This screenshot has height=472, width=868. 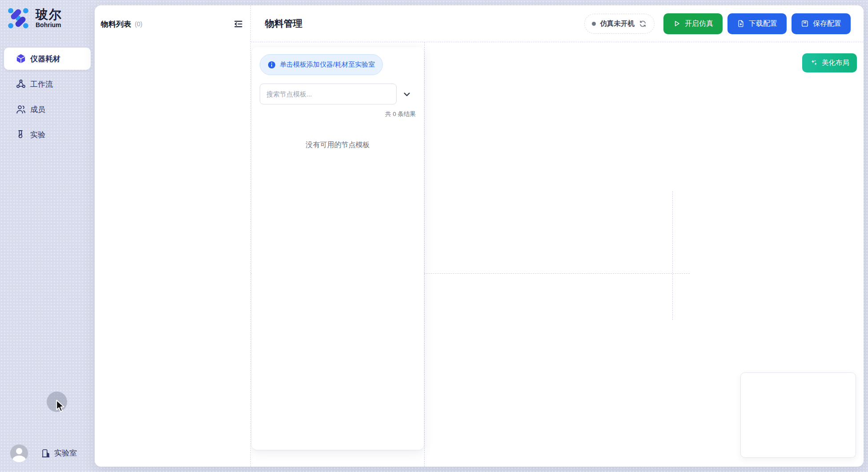 What do you see at coordinates (693, 24) in the screenshot?
I see `start-simulation-button: 开启仿真` at bounding box center [693, 24].